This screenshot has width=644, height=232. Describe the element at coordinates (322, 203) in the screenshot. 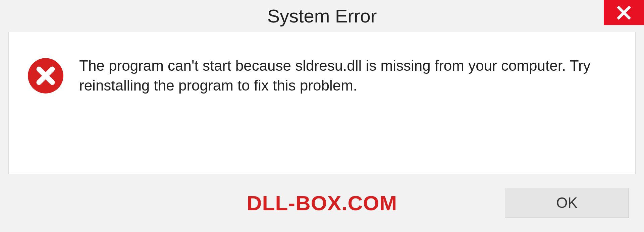

I see `watermark-text: DLL-BOX.COM` at that location.